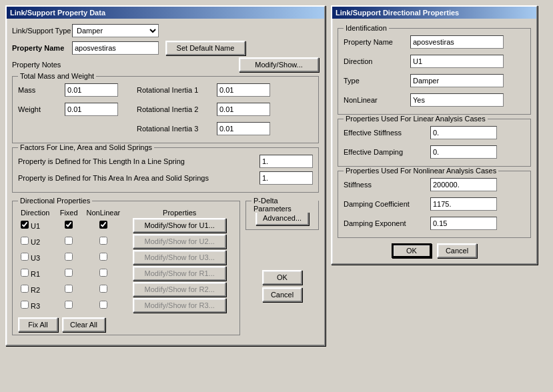 This screenshot has width=553, height=392. I want to click on dir-label-U1: U1, so click(35, 226).